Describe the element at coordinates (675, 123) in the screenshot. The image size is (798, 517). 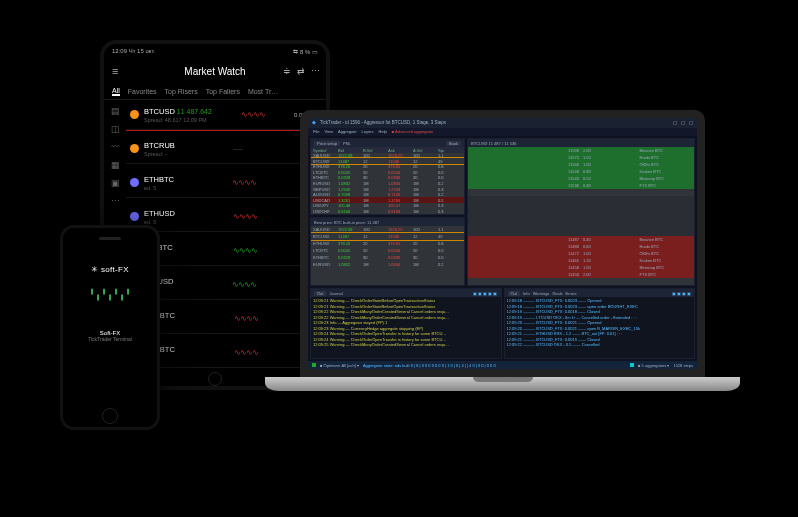
I see `minimize-button` at that location.